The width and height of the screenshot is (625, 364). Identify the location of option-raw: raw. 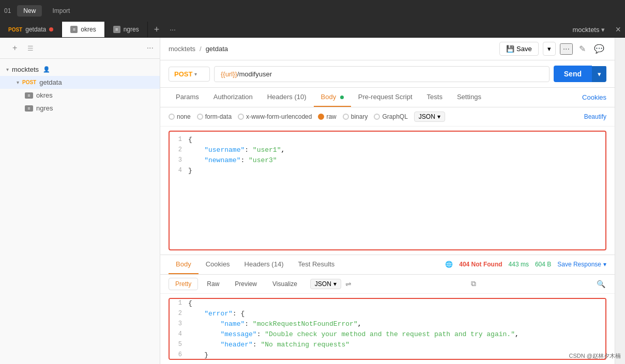
(327, 117).